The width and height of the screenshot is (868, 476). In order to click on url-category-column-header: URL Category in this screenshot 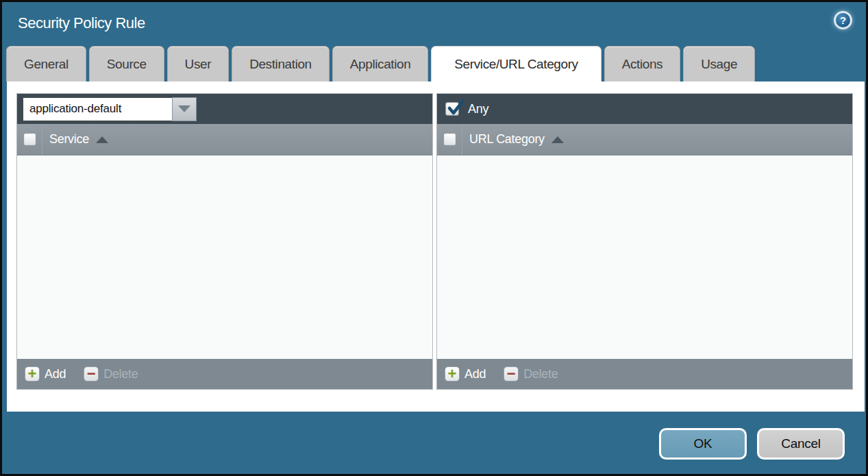, I will do `click(513, 140)`.